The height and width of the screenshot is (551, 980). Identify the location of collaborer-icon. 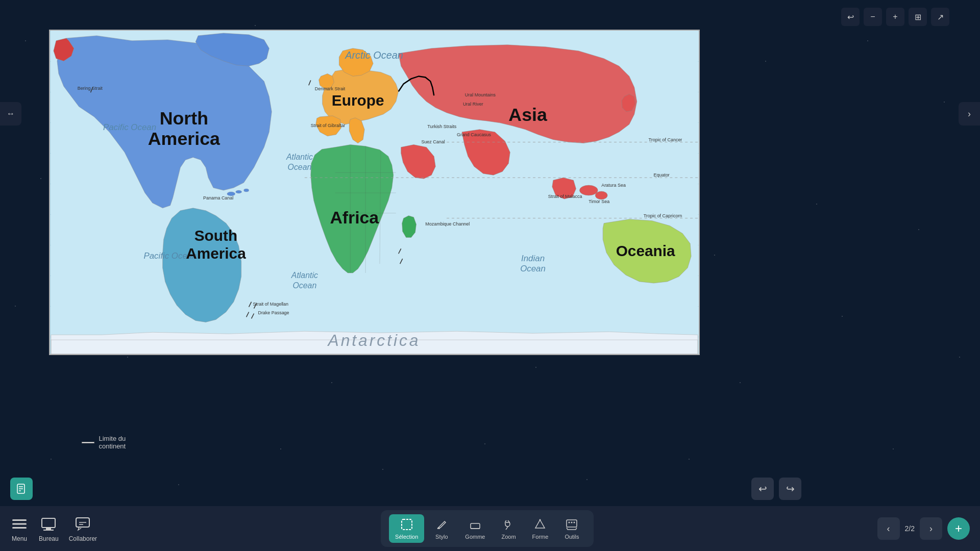
(83, 524).